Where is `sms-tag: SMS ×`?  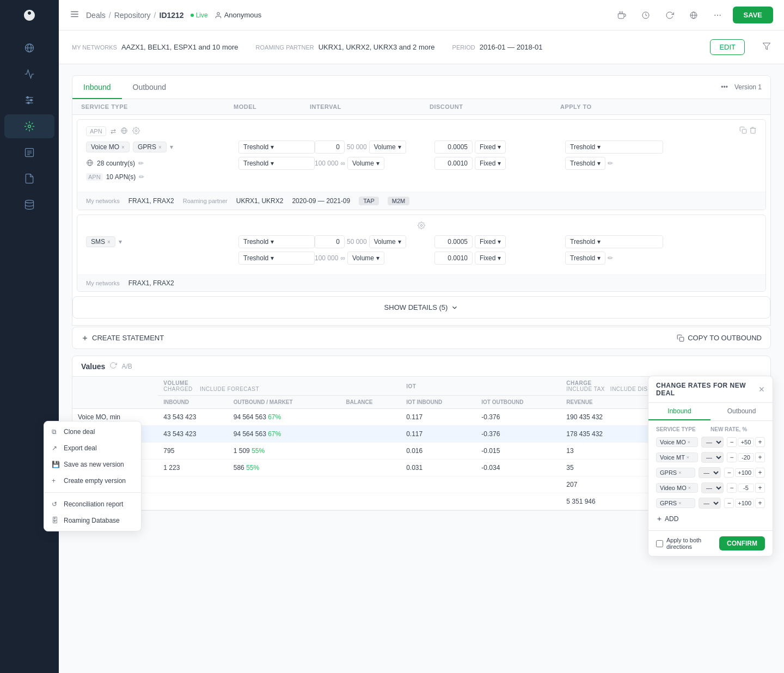 sms-tag: SMS × is located at coordinates (101, 242).